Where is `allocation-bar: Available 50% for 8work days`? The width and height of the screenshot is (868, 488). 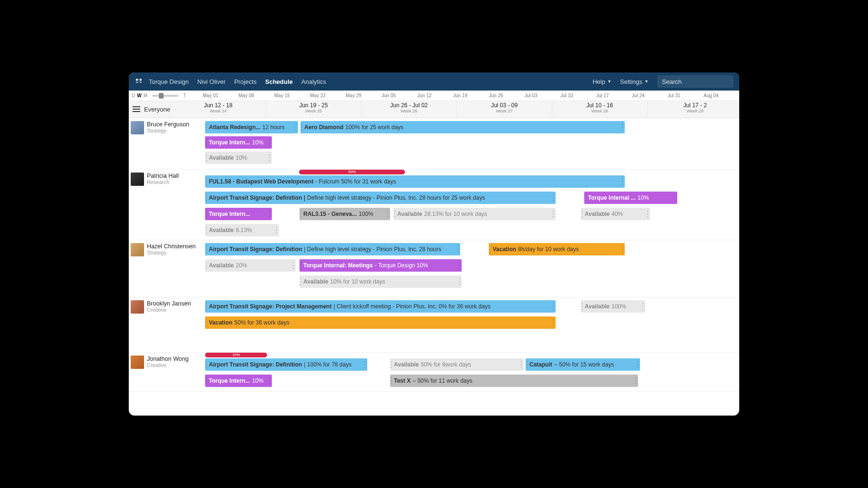
allocation-bar: Available 50% for 8work days is located at coordinates (457, 365).